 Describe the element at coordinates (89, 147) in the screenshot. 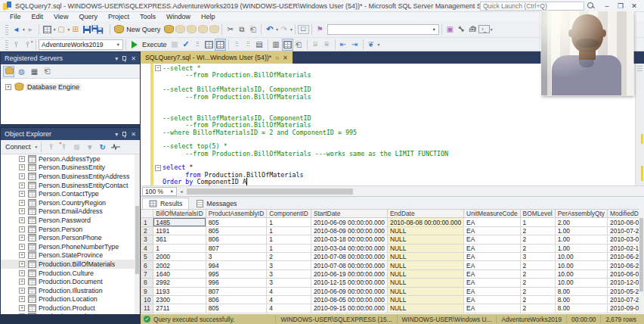

I see `filter-icon: ▼` at that location.